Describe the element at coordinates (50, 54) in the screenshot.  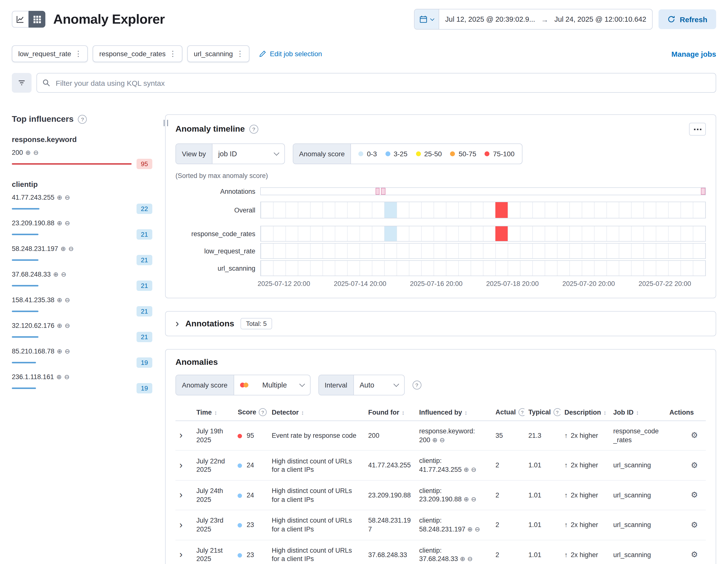
I see `job-badge: low_request_rate ⋮` at that location.